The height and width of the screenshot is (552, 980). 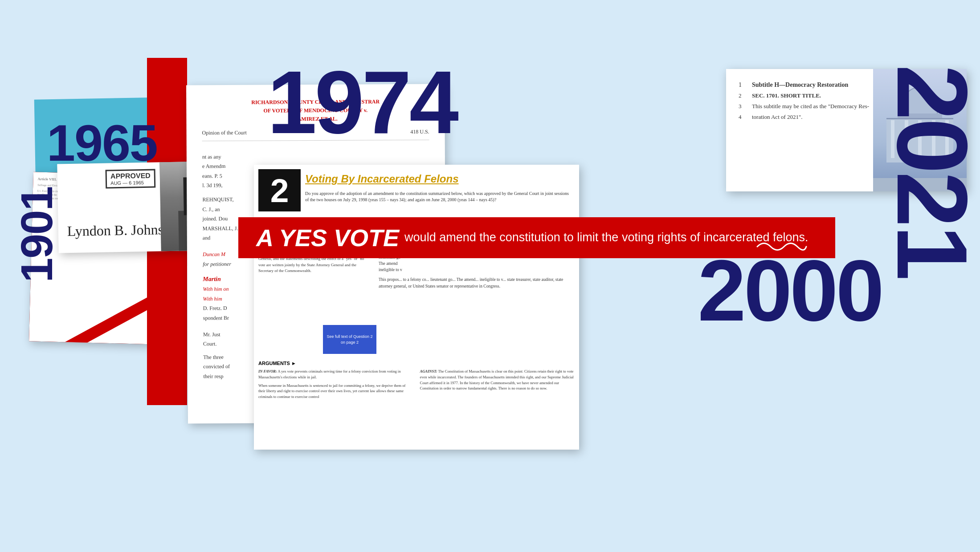 What do you see at coordinates (790, 290) in the screenshot?
I see `year-2000-label: 2000` at bounding box center [790, 290].